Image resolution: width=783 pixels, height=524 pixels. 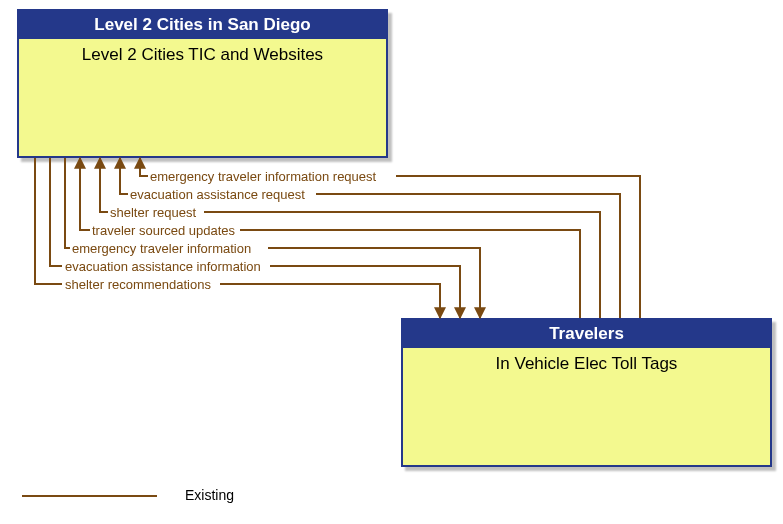 I want to click on entity-top: Level 2 Cities in San Diego Level 2 Citi…, so click(x=202, y=84).